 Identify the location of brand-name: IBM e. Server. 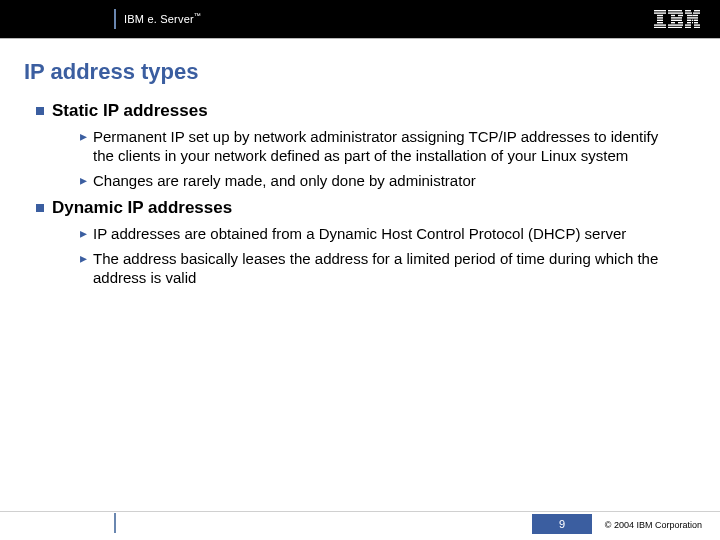
(159, 19).